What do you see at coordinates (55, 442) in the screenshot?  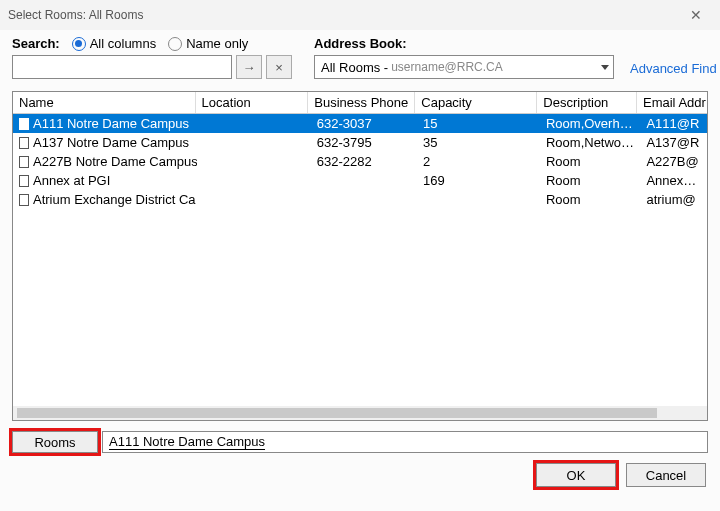 I see `rooms-button-highlight: Rooms` at bounding box center [55, 442].